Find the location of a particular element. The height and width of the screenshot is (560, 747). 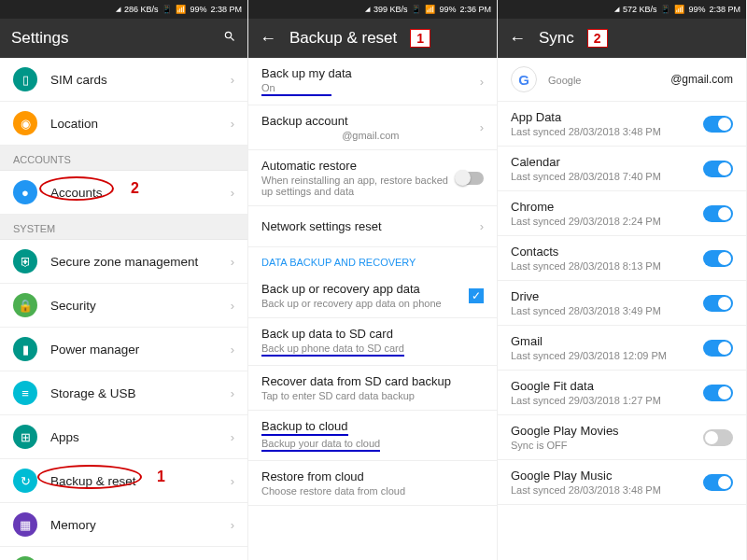

item-sim: ▯SIM cards› is located at coordinates (123, 80).